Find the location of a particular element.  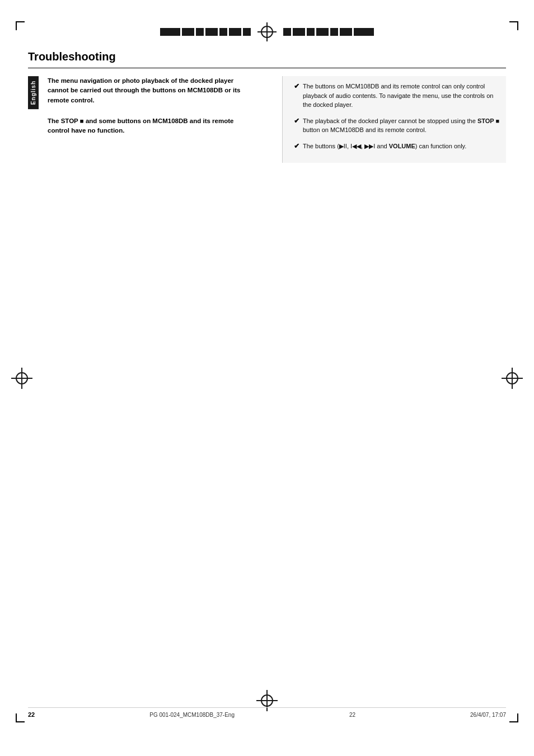

problem-text-2: The STOP ■ and some buttons on MCM108DB … is located at coordinates (151, 126).